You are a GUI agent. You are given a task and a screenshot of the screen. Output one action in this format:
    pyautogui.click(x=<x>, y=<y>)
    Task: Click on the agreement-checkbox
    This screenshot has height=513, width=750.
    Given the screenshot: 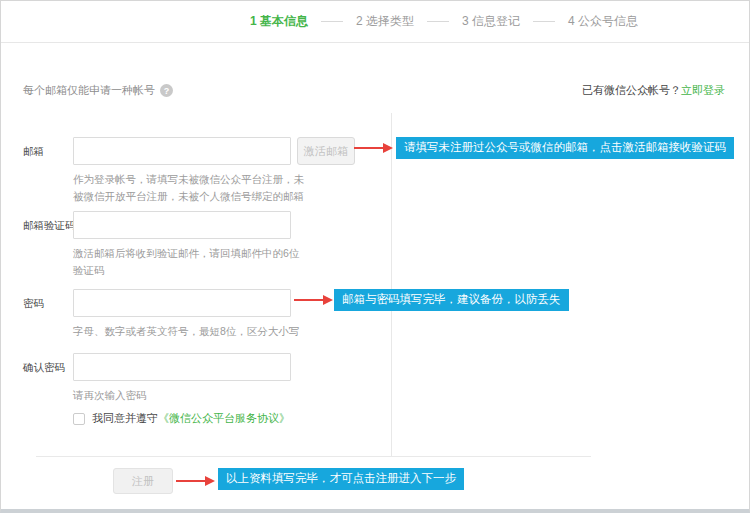 What is the action you would take?
    pyautogui.click(x=79, y=419)
    